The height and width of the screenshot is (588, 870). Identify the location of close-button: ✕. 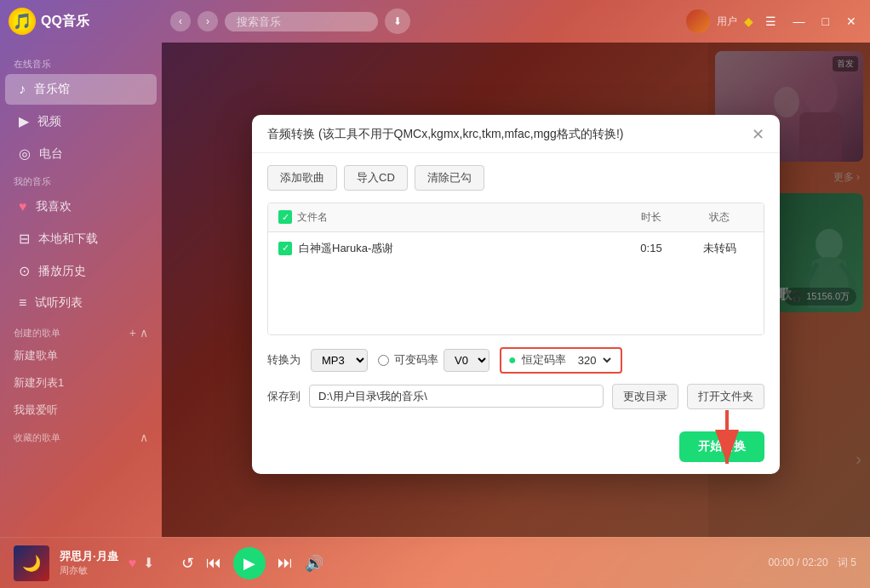
(851, 21).